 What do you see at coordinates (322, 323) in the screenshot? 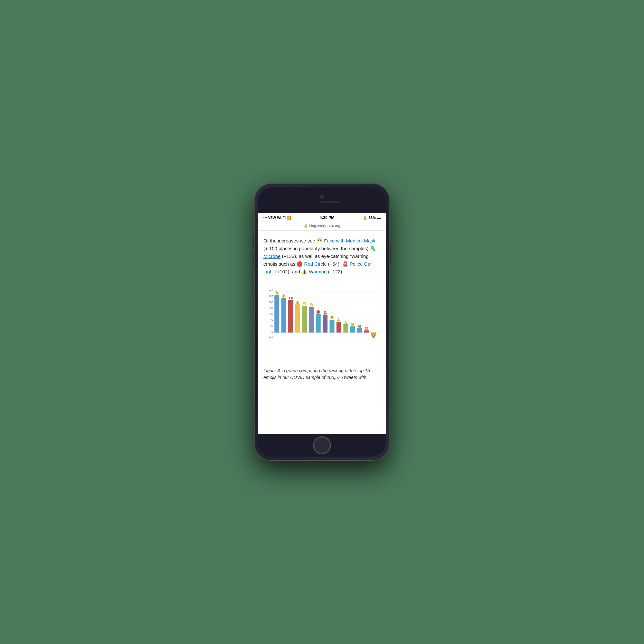
I see `screen-content: ▪▪▪ VZW Wi-Fi 📶 4:30 PM 🔒 38% ▬ 🔒 blog.e…` at bounding box center [322, 323].